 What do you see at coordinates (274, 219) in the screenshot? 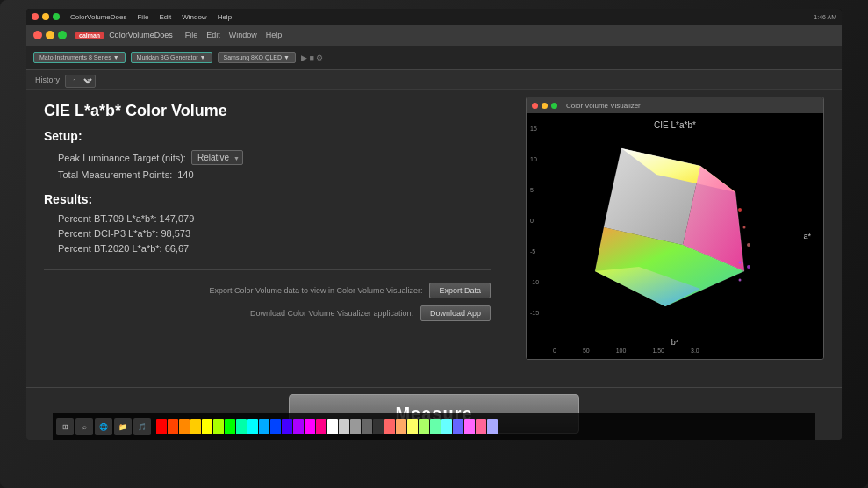
I see `result-bt709: Percent BT.709 L*a*b*: 147,079` at bounding box center [274, 219].